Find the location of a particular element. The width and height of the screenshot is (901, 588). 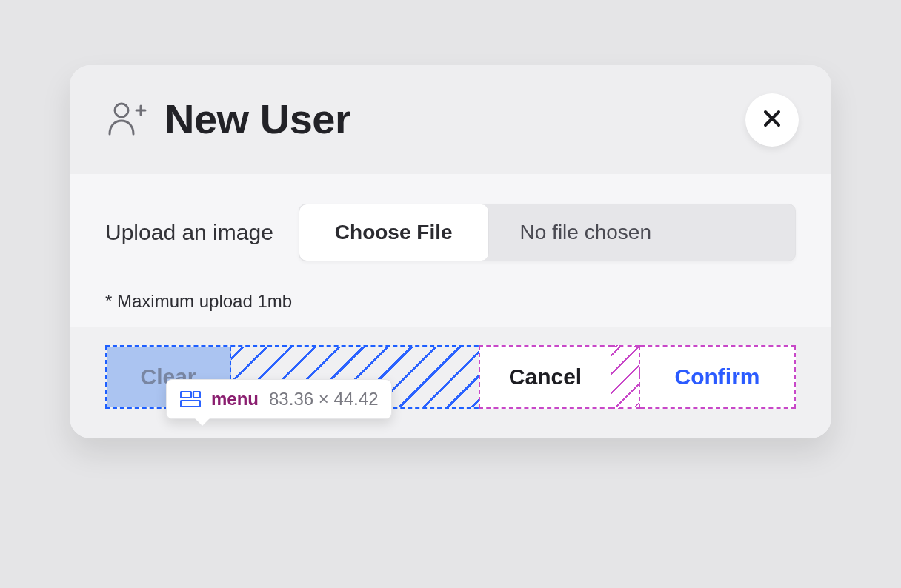

upload-hint: * Maximum upload 1mb is located at coordinates (450, 301).